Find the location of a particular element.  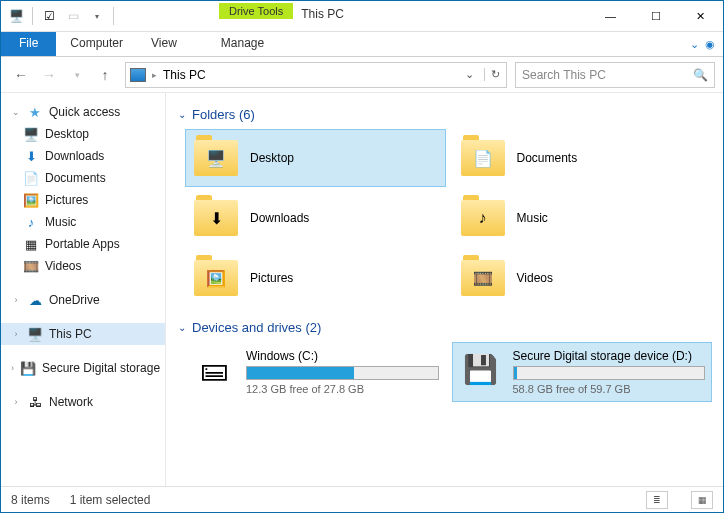

status-item-count: 8 items is located at coordinates (30, 500).